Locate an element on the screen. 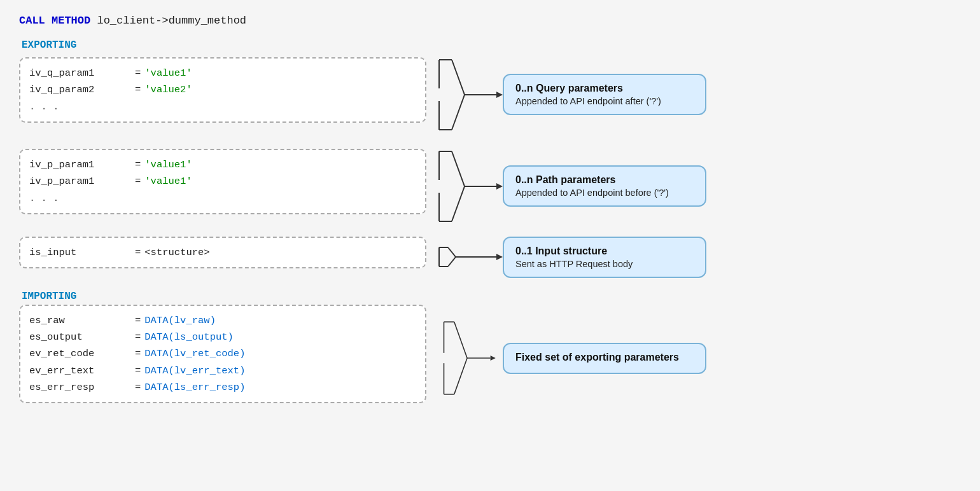 This screenshot has height=491, width=980. es-raw-eq: = is located at coordinates (137, 321).